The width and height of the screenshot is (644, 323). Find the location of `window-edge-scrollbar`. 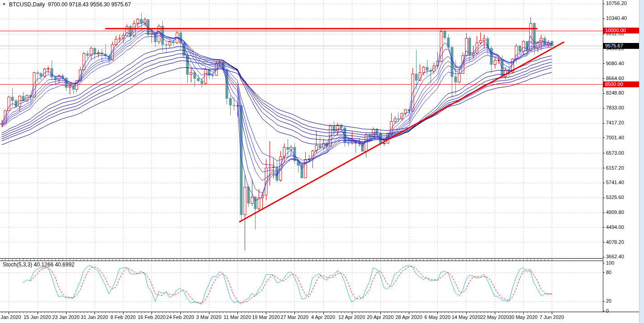

window-edge-scrollbar is located at coordinates (641, 162).